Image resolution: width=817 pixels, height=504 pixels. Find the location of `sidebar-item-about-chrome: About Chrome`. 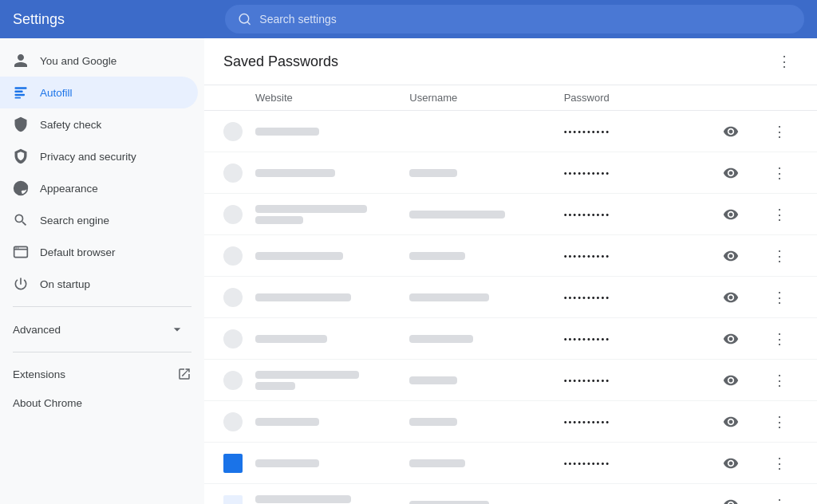

sidebar-item-about-chrome: About Chrome is located at coordinates (99, 404).